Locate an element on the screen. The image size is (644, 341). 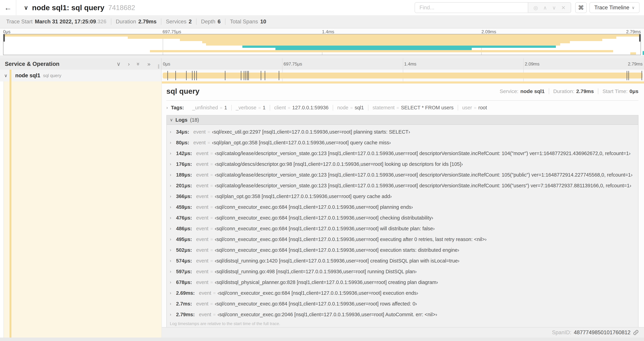
log-timestamp: 486μs: is located at coordinates (184, 229).